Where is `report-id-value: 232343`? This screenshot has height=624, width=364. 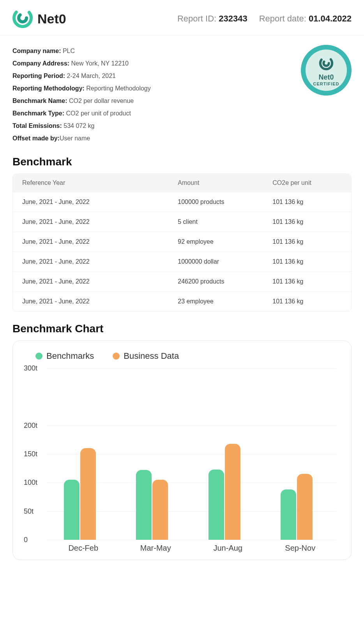
report-id-value: 232343 is located at coordinates (233, 19).